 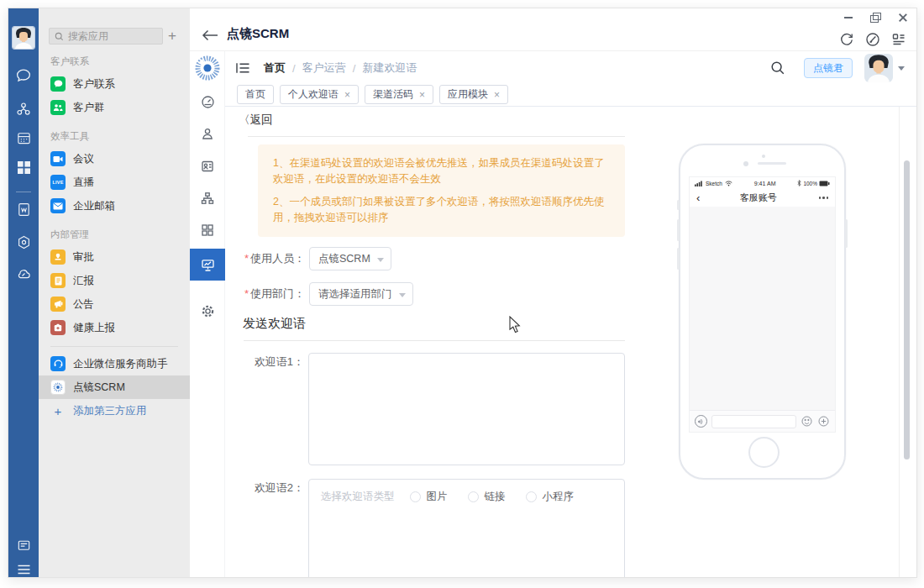 What do you see at coordinates (207, 198) in the screenshot?
I see `org-structure-icon` at bounding box center [207, 198].